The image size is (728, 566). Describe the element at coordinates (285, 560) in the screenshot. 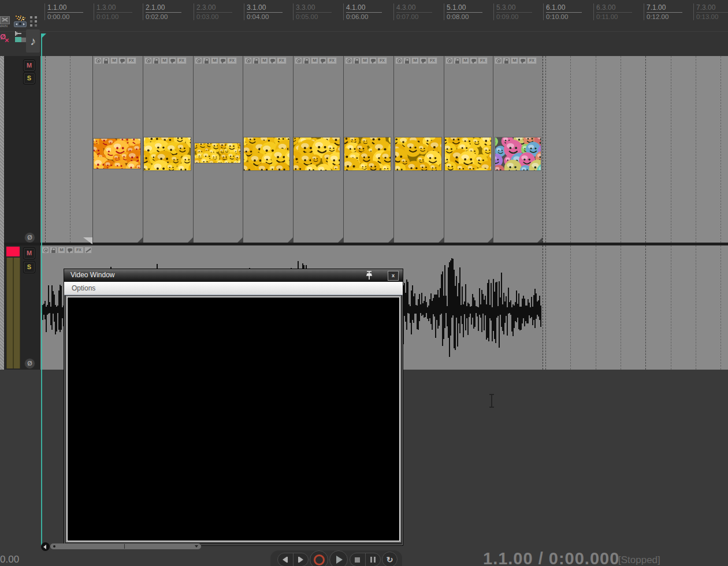

I see `go-to-start-button` at that location.